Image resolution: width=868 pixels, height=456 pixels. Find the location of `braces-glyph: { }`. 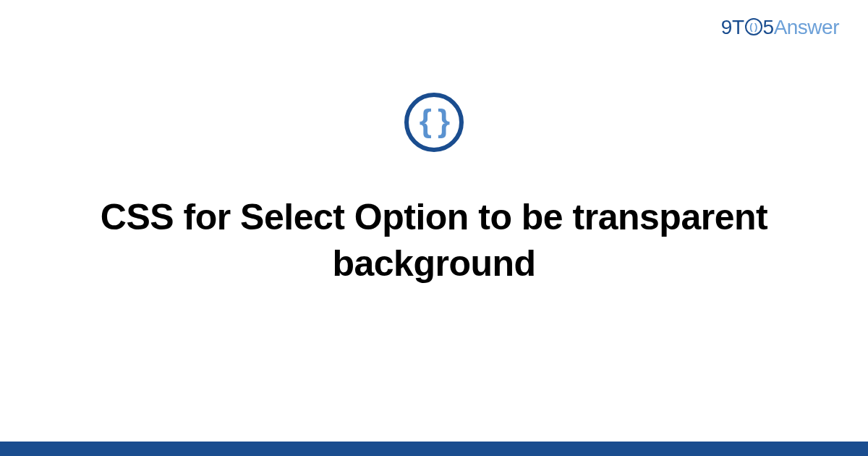

braces-glyph: { } is located at coordinates (434, 121).